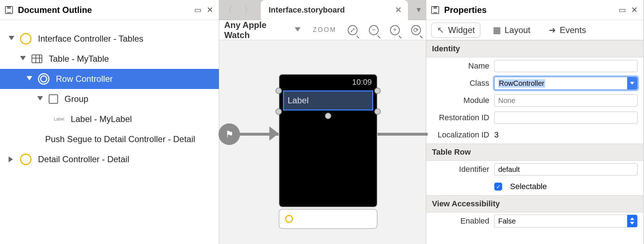 The width and height of the screenshot is (644, 244). Describe the element at coordinates (497, 30) in the screenshot. I see `layout-icon: ▦` at that location.